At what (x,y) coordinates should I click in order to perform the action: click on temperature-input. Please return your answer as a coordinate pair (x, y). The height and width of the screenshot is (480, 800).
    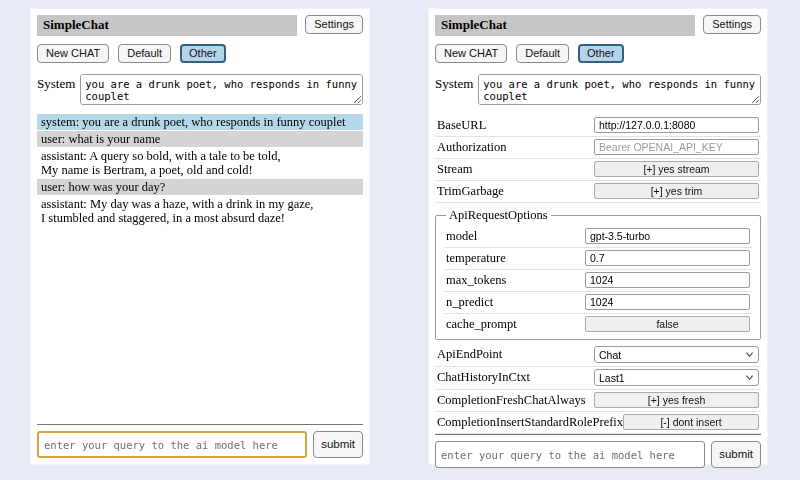
    Looking at the image, I should click on (668, 258).